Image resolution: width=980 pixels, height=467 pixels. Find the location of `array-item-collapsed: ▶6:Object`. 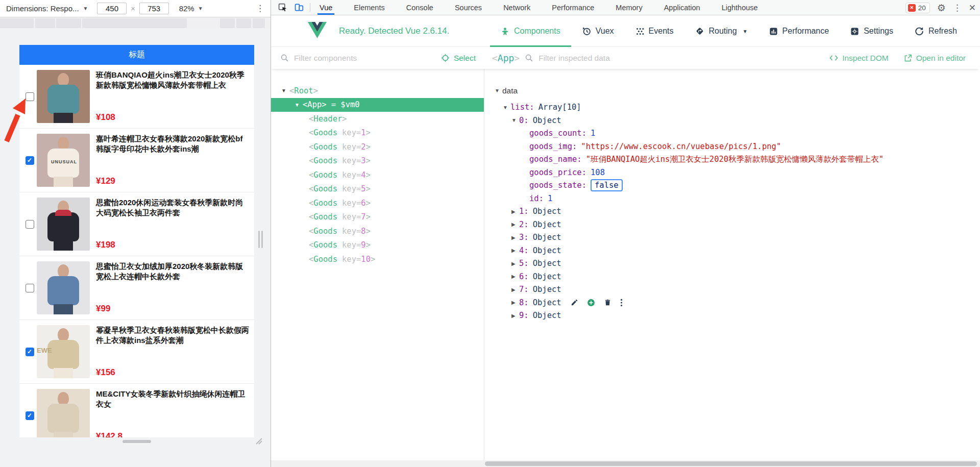

array-item-collapsed: ▶6:Object is located at coordinates (732, 277).